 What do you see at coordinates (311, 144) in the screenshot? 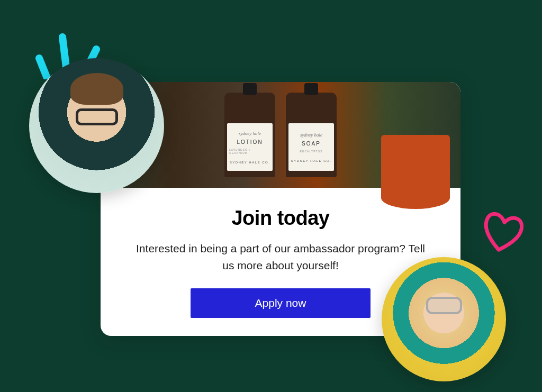
I see `bottle-product-name: SOAP` at bounding box center [311, 144].